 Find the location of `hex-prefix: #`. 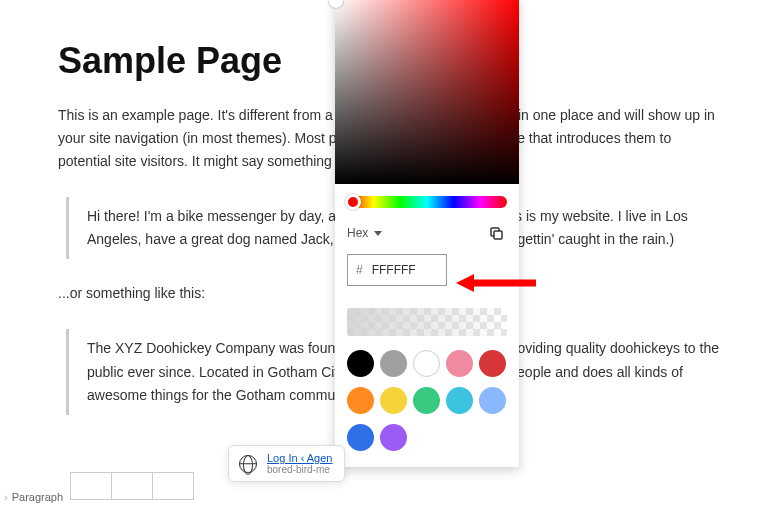

hex-prefix: # is located at coordinates (360, 270).